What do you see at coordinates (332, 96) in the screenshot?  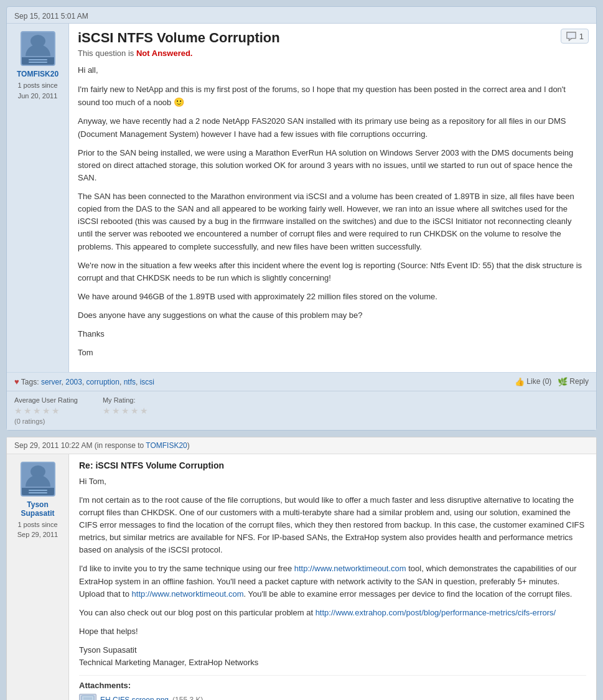 I see `post1-p2: I'm fairly new to NetApp and this is my …` at bounding box center [332, 96].